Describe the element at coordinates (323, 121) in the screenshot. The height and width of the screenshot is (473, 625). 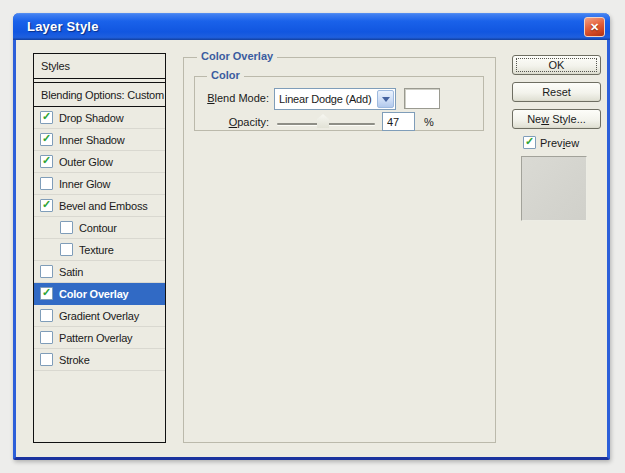
I see `opacity-slider-thumb` at that location.